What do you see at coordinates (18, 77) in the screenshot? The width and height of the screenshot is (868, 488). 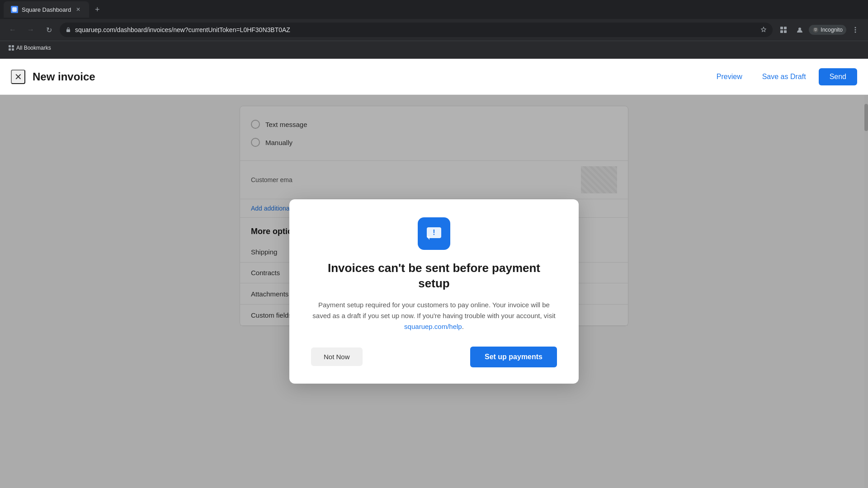 I see `close-page-button: ✕` at bounding box center [18, 77].